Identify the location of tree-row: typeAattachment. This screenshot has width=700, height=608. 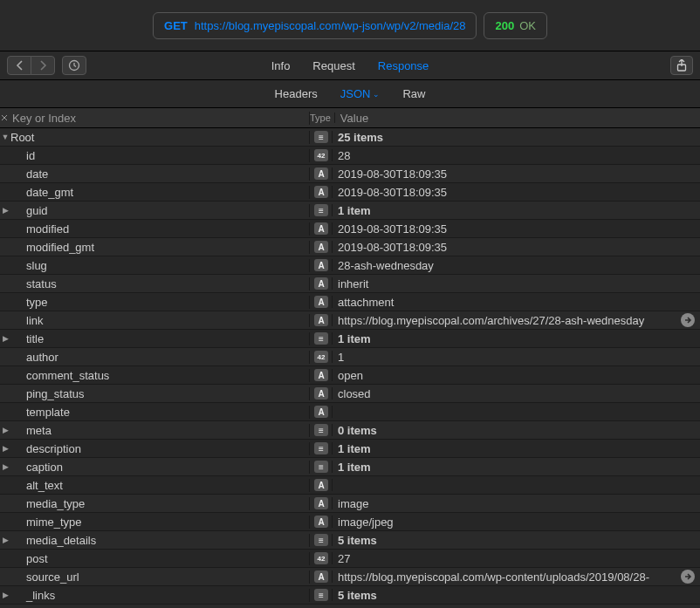
(350, 302).